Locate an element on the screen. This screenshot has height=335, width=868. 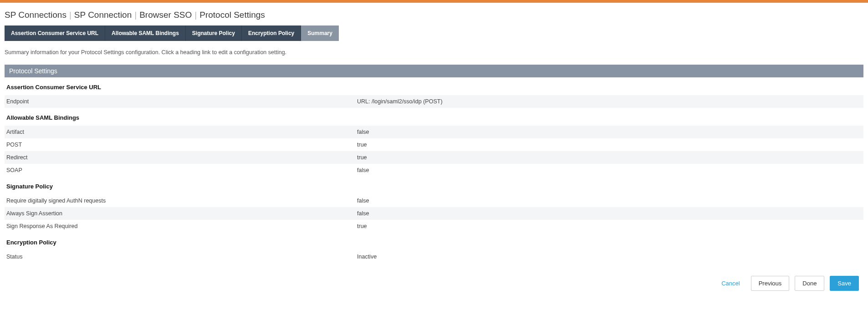
page-description: Summary information for your Protocol Se… is located at coordinates (434, 52).